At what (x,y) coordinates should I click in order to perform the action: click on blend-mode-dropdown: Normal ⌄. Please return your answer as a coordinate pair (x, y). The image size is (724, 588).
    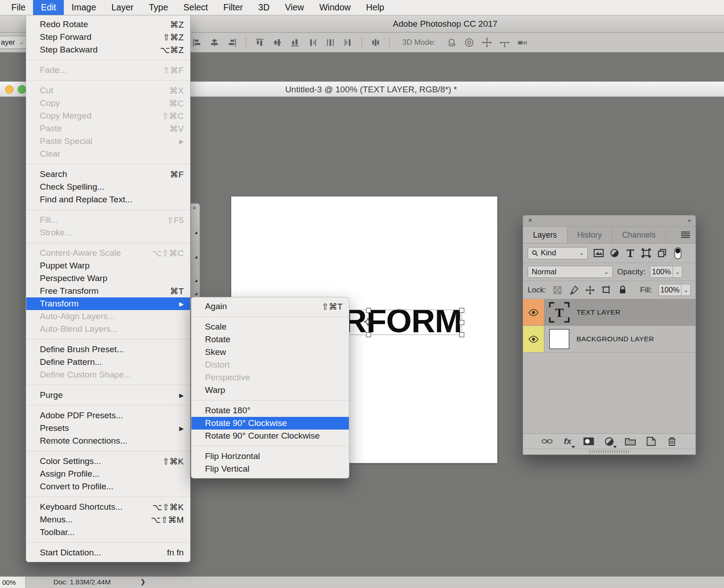
    Looking at the image, I should click on (570, 272).